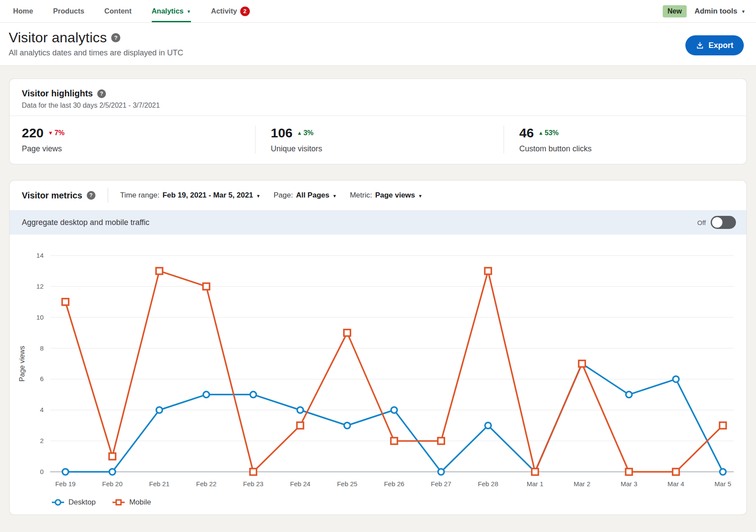  What do you see at coordinates (82, 502) in the screenshot?
I see `legend-label: Desktop` at bounding box center [82, 502].